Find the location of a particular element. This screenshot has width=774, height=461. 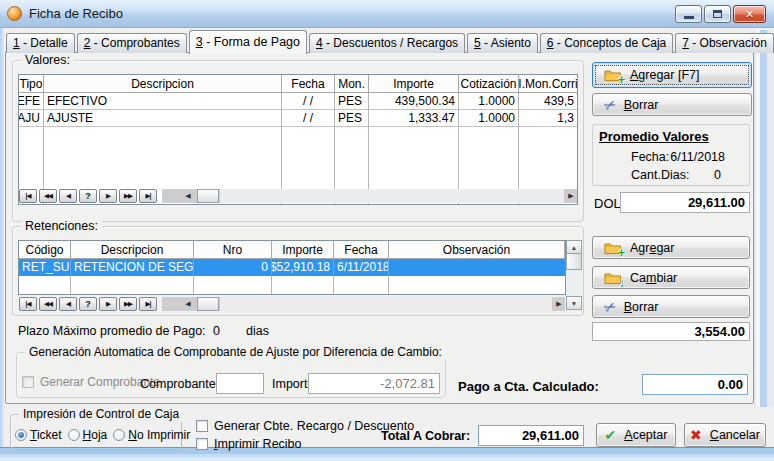

selected-cell: RET_SUSS is located at coordinates (45, 268).